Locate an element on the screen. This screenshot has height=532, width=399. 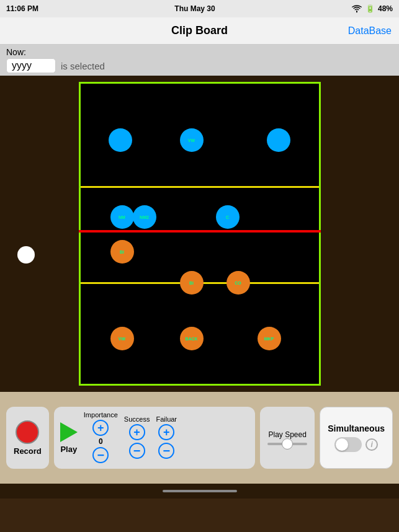
failuar-label: Failuar is located at coordinates (166, 419).